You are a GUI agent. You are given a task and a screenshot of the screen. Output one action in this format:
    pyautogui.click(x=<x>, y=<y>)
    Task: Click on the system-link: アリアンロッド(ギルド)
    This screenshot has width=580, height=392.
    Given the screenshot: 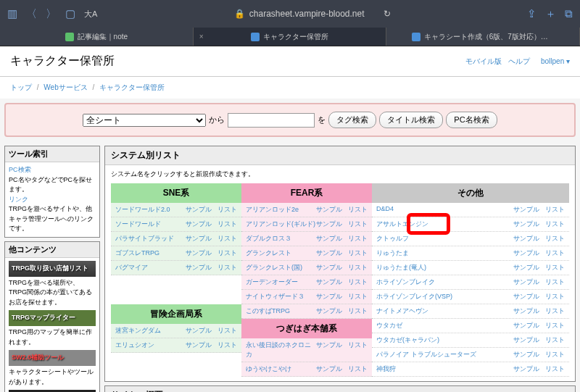 What is the action you would take?
    pyautogui.click(x=281, y=225)
    